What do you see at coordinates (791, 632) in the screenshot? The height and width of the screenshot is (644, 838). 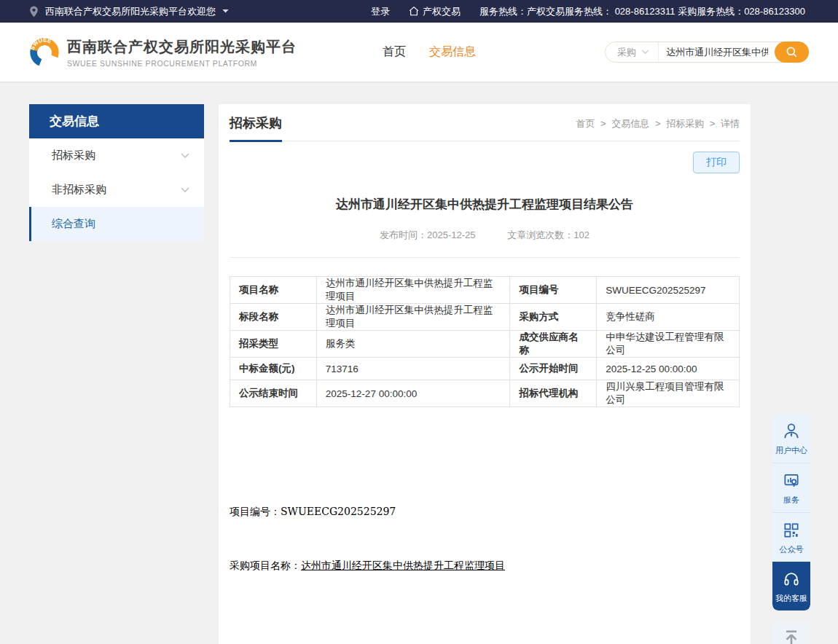 I see `back-to-top-button` at bounding box center [791, 632].